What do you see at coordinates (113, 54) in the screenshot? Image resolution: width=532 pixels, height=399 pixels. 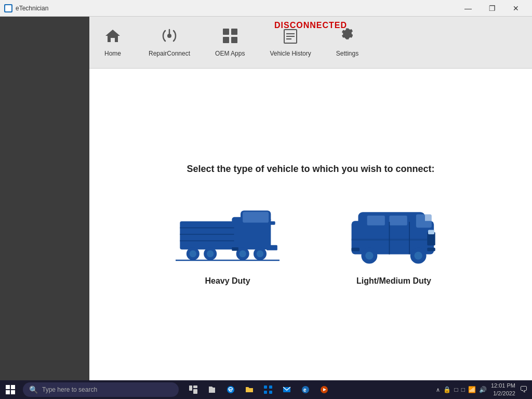 I see `home-label: Home` at bounding box center [113, 54].